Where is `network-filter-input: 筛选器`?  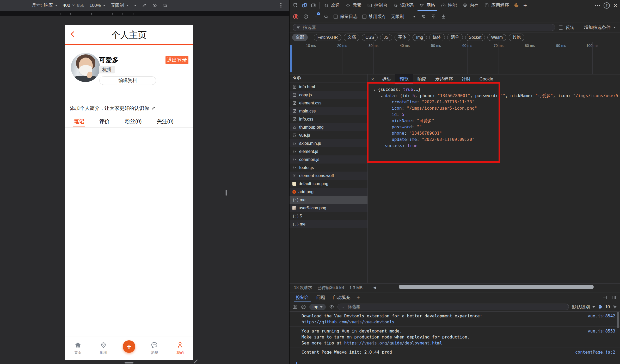 network-filter-input: 筛选器 is located at coordinates (424, 28).